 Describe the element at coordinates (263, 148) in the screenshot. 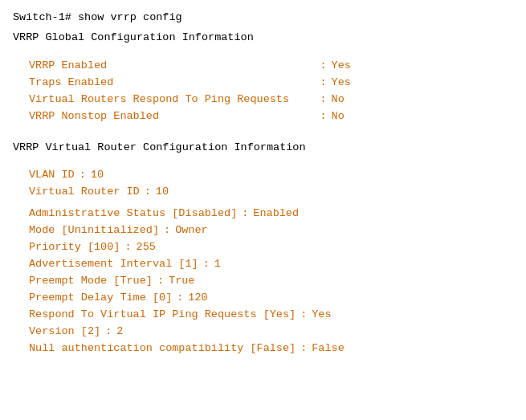

I see `section2-header: VRRP Virtual Router Configuration Inform…` at that location.